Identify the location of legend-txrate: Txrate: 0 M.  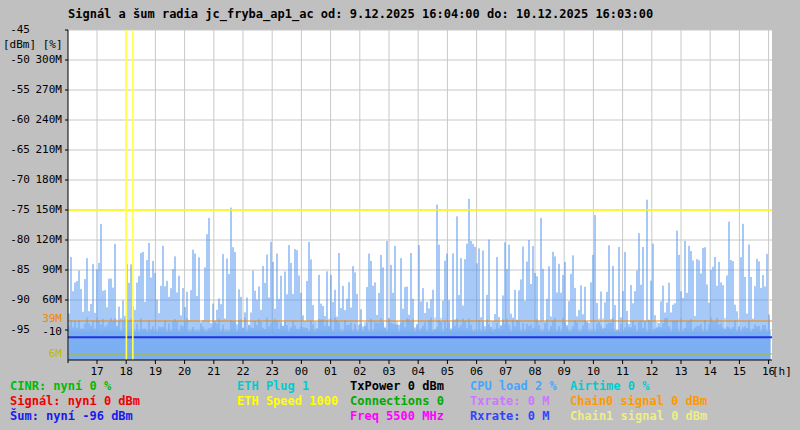
(510, 401).